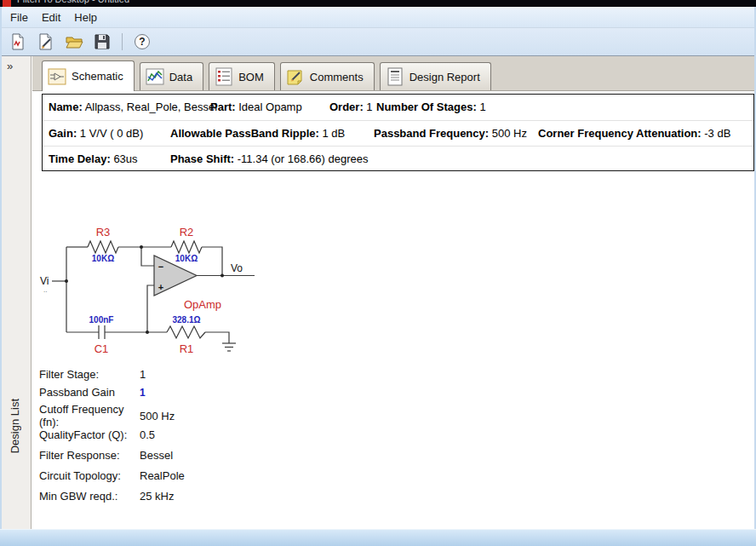  Describe the element at coordinates (104, 232) in the screenshot. I see `r3-ref-label: R3` at that location.